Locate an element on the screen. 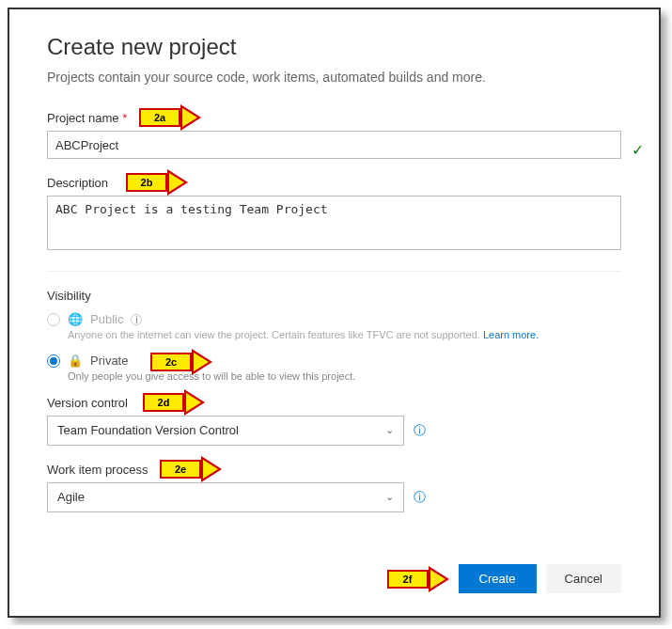 The height and width of the screenshot is (629, 672). work-item-section: Work item process 2e Agile ⌄ ⓘ is located at coordinates (335, 487).